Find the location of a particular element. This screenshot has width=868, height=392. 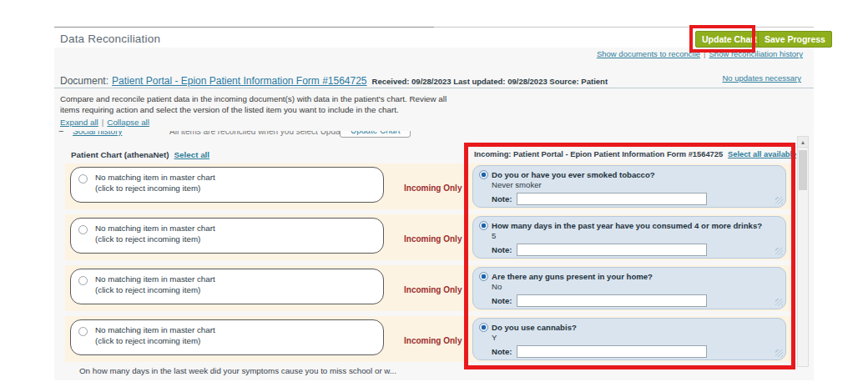

section-title-link: Social history is located at coordinates (97, 133).